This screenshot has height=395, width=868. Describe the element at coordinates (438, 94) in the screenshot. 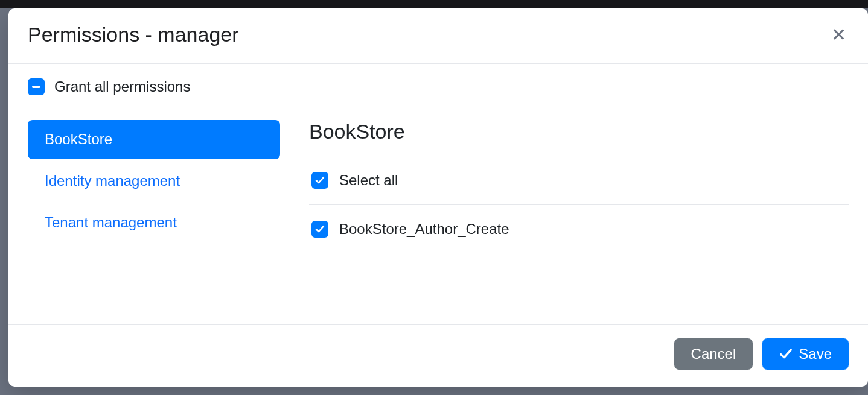

I see `grant-all-row: Grant all permissions` at that location.